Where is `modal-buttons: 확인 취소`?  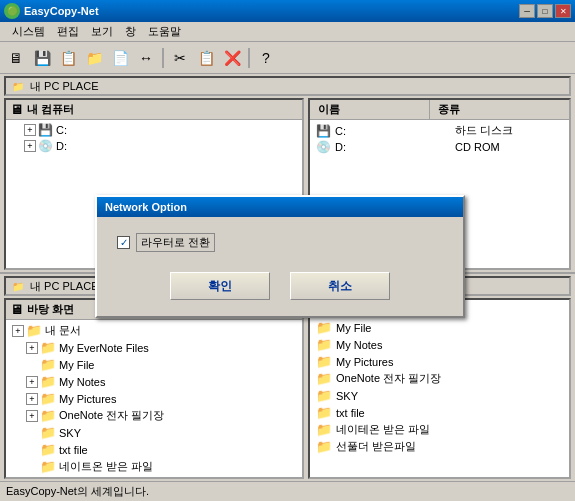 modal-buttons: 확인 취소 is located at coordinates (280, 286).